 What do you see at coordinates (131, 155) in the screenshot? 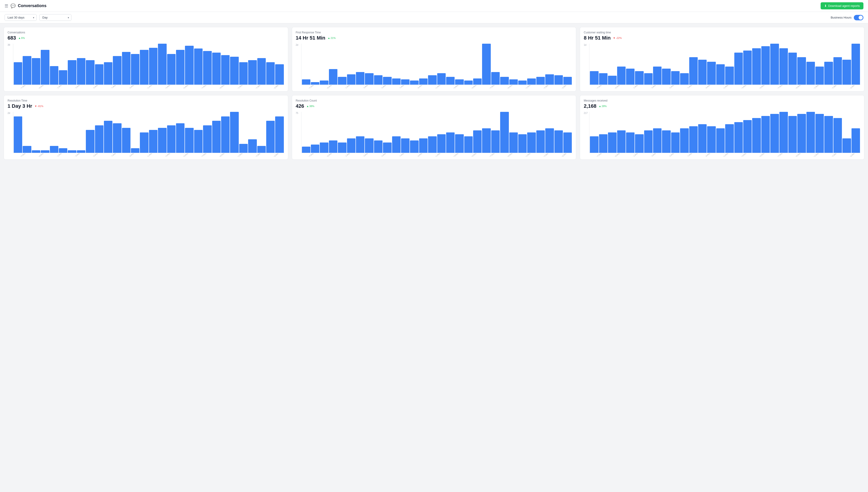
I see `x-label: 19-Aug` at bounding box center [131, 155].